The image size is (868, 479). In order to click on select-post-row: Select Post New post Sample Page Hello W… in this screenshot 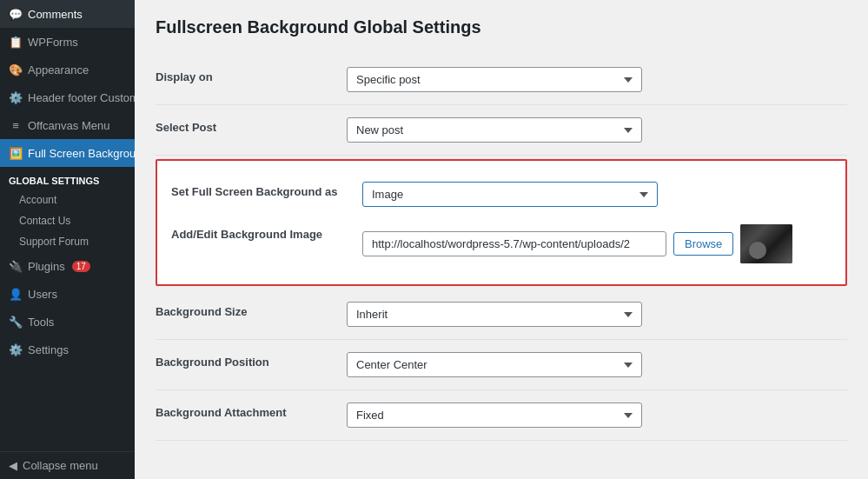, I will do `click(501, 130)`.